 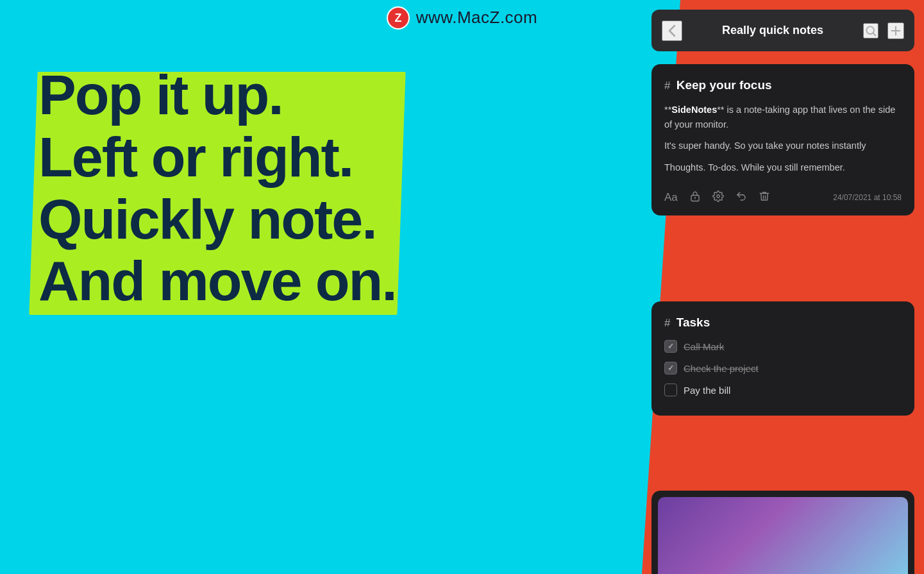 What do you see at coordinates (671, 198) in the screenshot?
I see `font-size-icon: Aa` at bounding box center [671, 198].